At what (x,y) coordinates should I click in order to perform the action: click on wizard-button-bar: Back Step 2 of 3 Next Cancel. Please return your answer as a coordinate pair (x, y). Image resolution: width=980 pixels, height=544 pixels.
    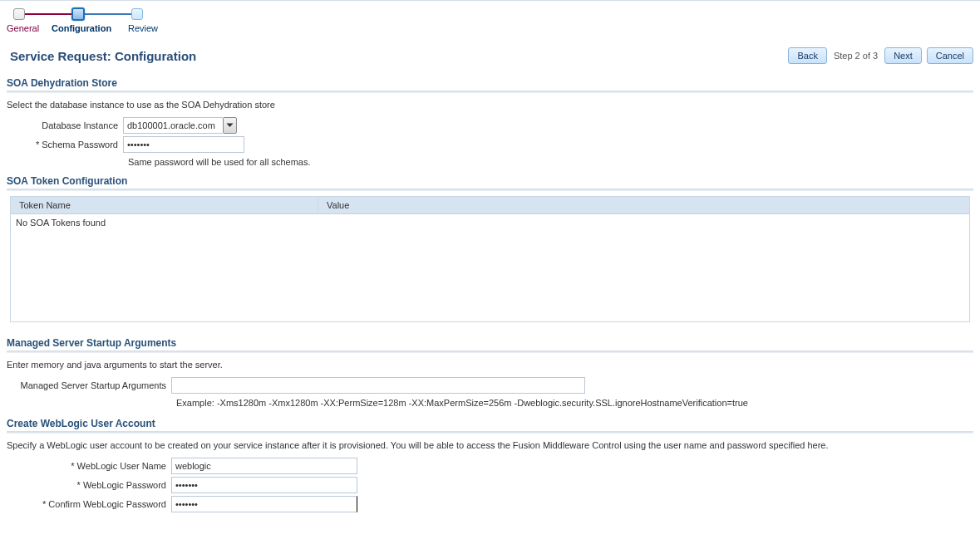
    Looking at the image, I should click on (881, 56).